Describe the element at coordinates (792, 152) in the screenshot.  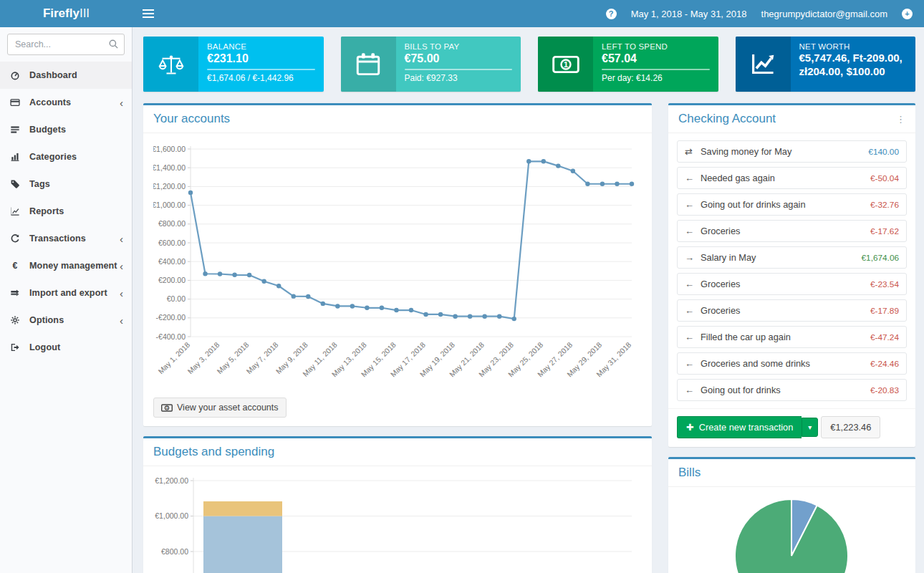
I see `transaction-row: ⇄Saving money for May€140.00` at that location.